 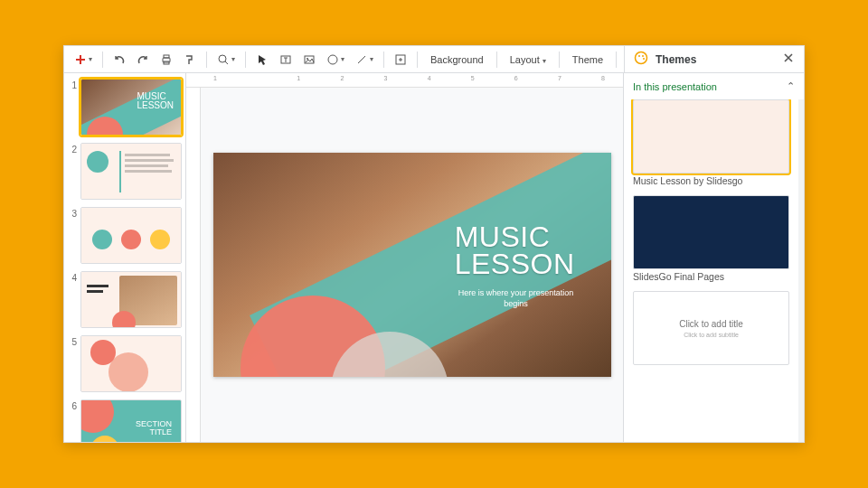 What do you see at coordinates (714, 271) in the screenshot?
I see `panel-body: Music Lesson by Slidesgo SlidesGo Final …` at bounding box center [714, 271].